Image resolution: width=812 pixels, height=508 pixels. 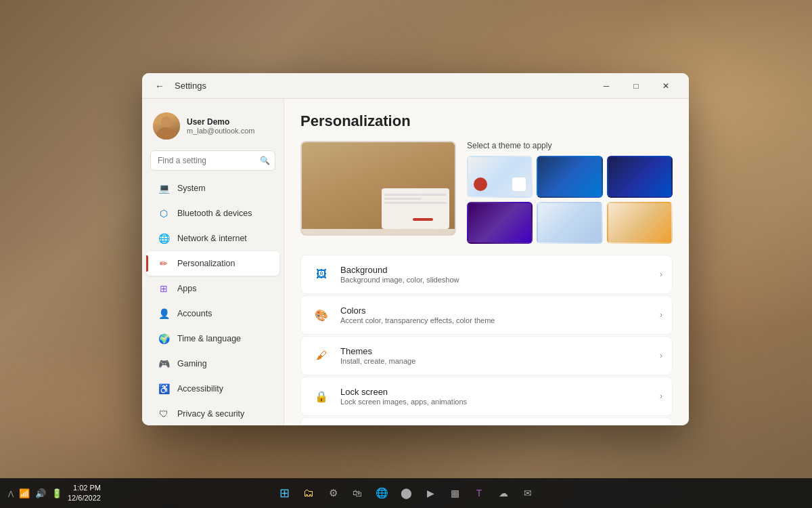 I want to click on themes-icon: 🖌, so click(x=321, y=356).